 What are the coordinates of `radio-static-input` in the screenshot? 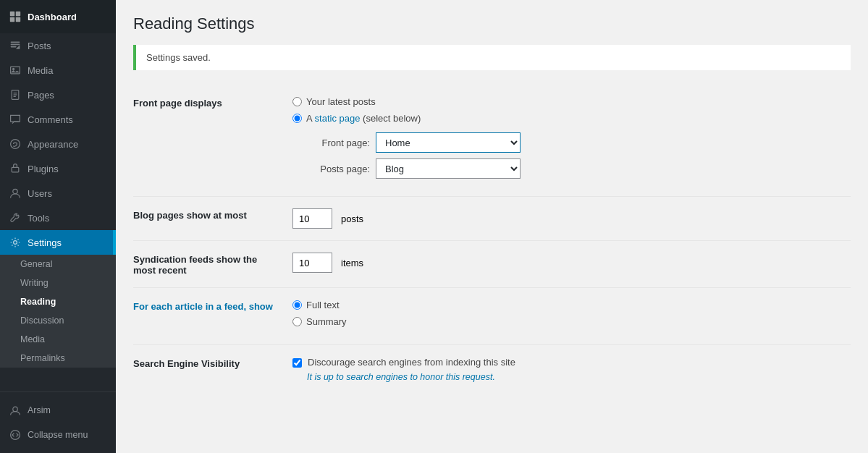 It's located at (297, 119).